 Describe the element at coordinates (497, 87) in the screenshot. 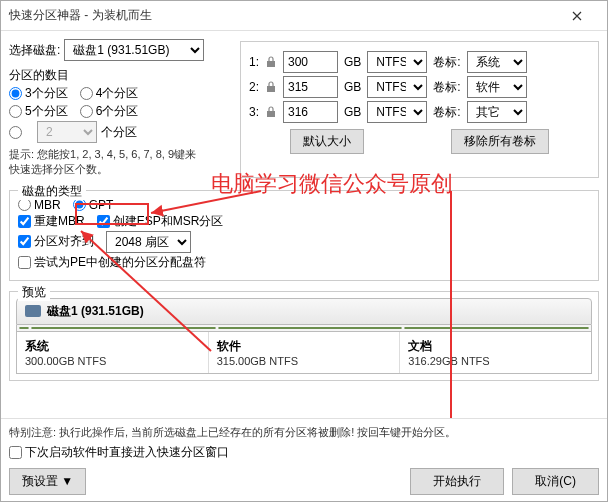

I see `volume-select: 软件` at that location.